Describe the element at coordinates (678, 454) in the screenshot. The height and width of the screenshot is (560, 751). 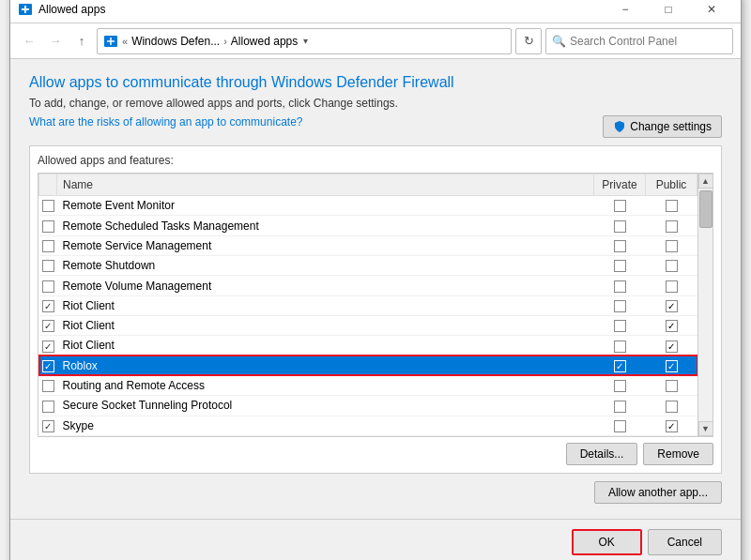
I see `remove-button: Remove` at that location.